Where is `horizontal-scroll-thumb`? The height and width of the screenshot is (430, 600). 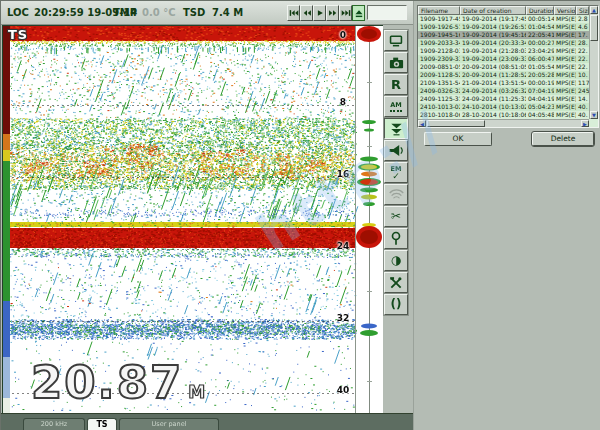 horizontal-scroll-thumb is located at coordinates (456, 124).